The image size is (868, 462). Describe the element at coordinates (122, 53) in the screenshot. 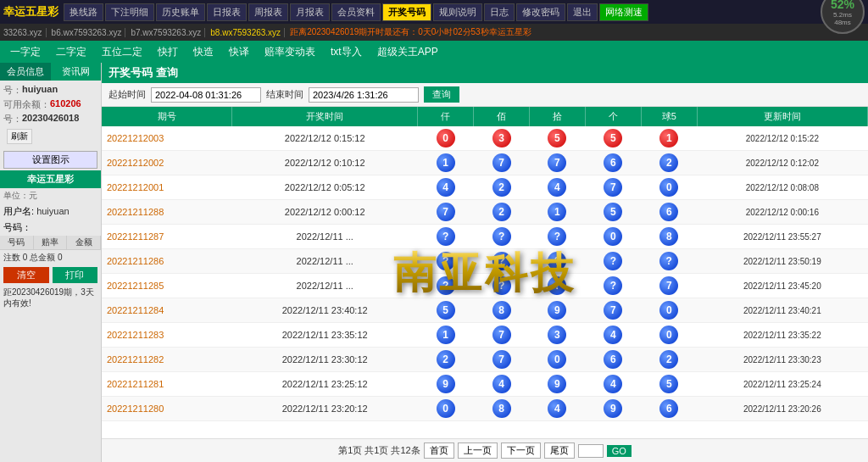

I see `nav2-五位二定: 五位二定` at that location.